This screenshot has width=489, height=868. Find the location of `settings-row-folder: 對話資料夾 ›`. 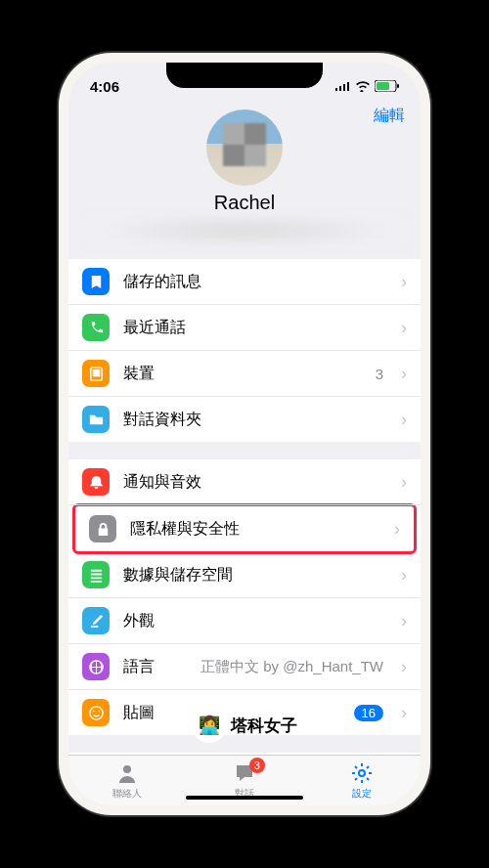

settings-row-folder: 對話資料夾 › is located at coordinates (244, 419).